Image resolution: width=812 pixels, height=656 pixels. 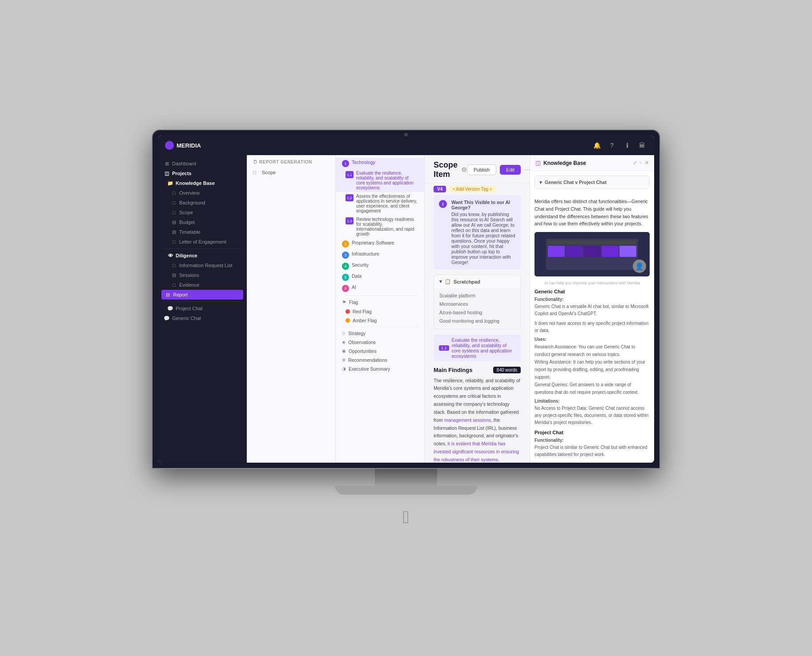 I want to click on add-version-tag-button: + Add Version Tag +, so click(x=472, y=189).